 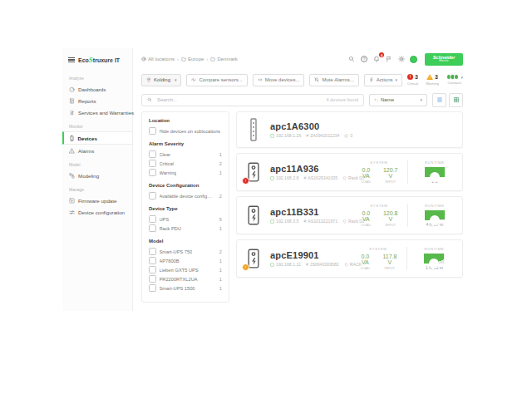 What do you see at coordinates (185, 219) in the screenshot?
I see `filter-group-device-type: Device Type UPS5 Rack PDU1` at bounding box center [185, 219].